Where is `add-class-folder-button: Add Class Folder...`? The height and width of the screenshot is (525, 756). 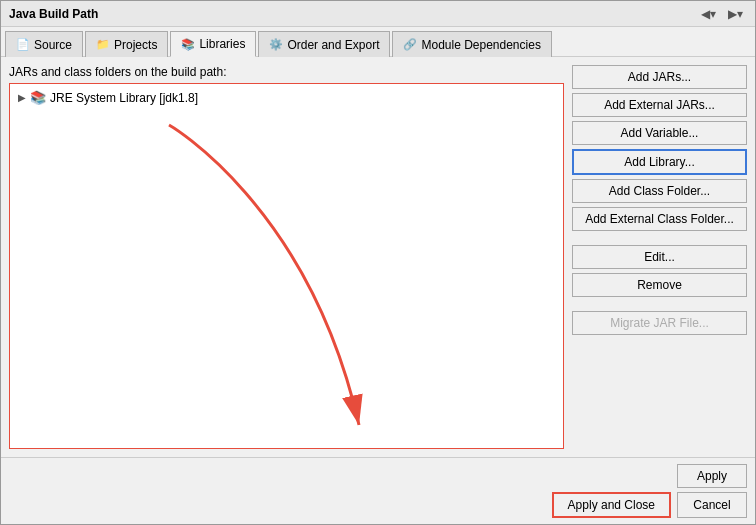 add-class-folder-button: Add Class Folder... is located at coordinates (660, 191).